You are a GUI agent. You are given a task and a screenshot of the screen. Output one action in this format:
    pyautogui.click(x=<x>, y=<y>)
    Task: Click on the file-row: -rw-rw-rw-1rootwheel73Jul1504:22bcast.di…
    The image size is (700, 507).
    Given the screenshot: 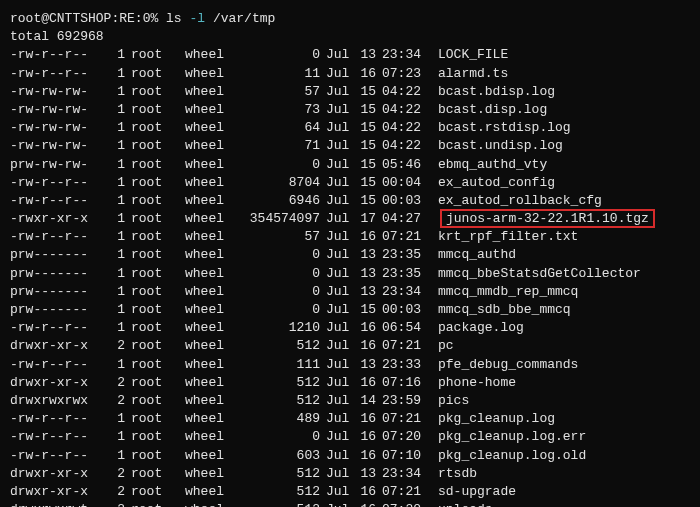 What is the action you would take?
    pyautogui.click(x=350, y=110)
    